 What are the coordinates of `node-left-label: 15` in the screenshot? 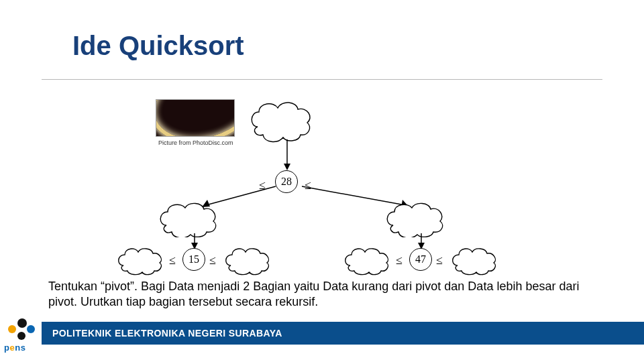 It's located at (194, 259).